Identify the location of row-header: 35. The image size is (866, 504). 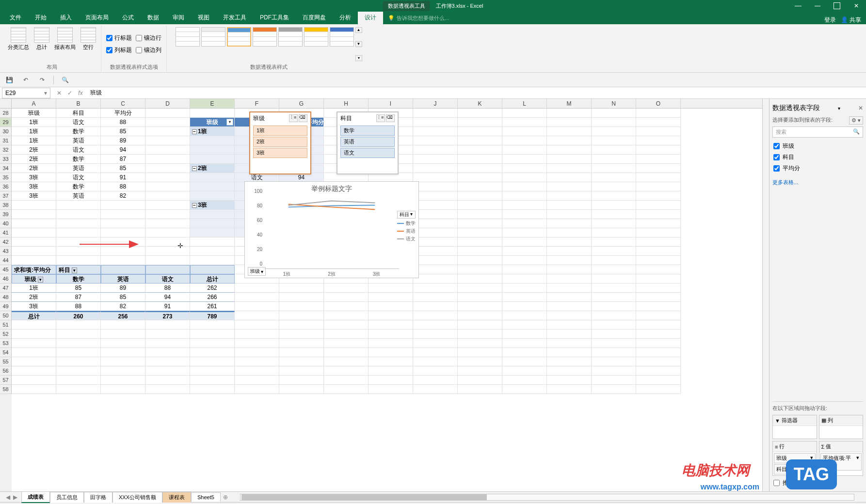
(6, 177).